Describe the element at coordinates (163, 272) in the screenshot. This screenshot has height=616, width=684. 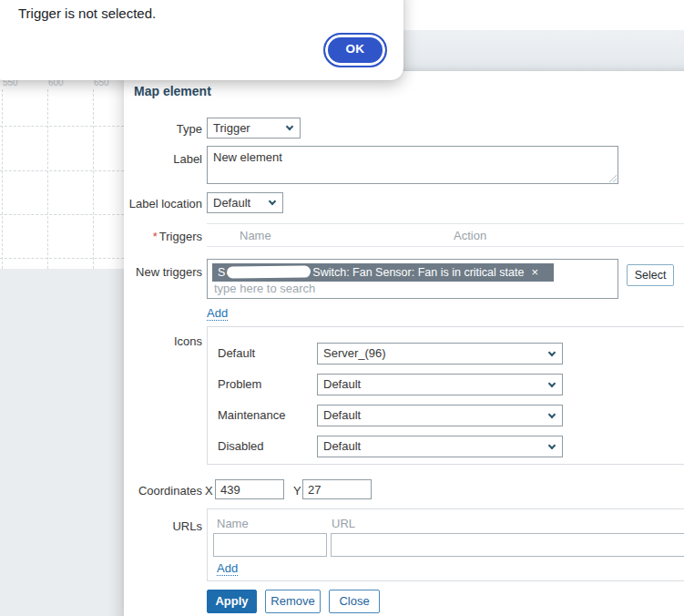
I see `new-triggers-label: New triggers` at that location.